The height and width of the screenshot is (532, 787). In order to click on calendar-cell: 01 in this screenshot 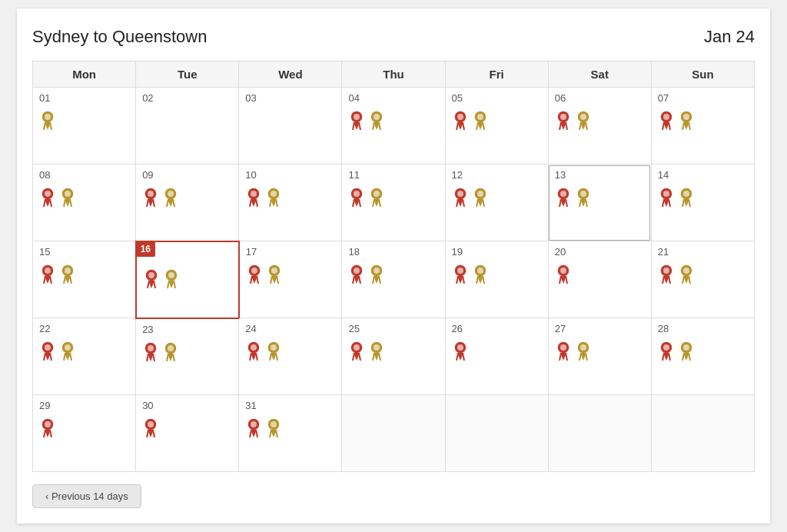, I will do `click(85, 126)`.